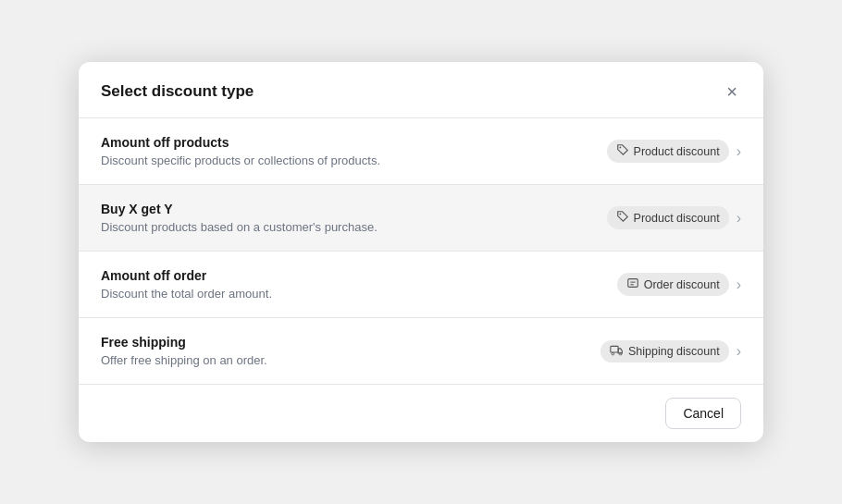 Image resolution: width=842 pixels, height=504 pixels. I want to click on modal-footer: Cancel, so click(421, 413).